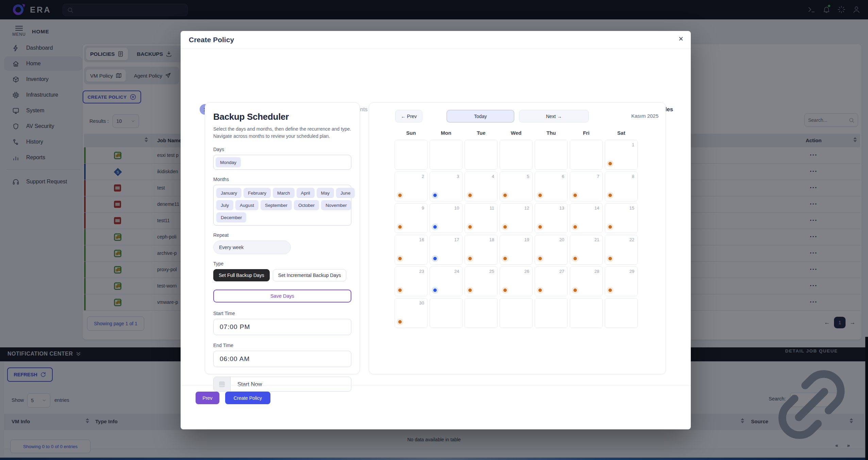 This screenshot has width=868, height=460. What do you see at coordinates (516, 218) in the screenshot?
I see `calendar-day-cell: 12` at bounding box center [516, 218].